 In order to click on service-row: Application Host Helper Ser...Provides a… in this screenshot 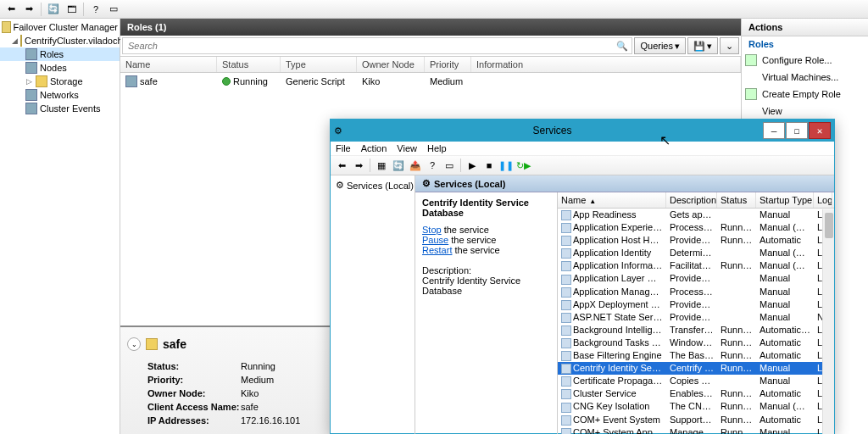, I will do `click(696, 241)`.